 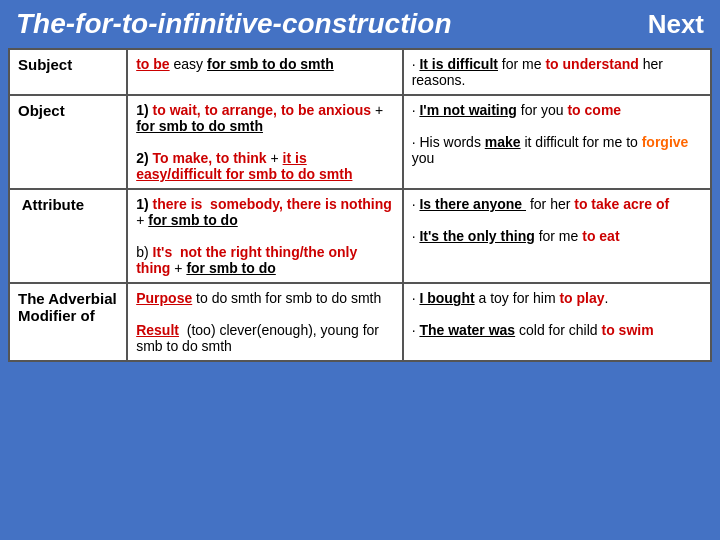 I want to click on adverbial-middle: Purpose to do smth for smb to do smth Re…, so click(x=264, y=322).